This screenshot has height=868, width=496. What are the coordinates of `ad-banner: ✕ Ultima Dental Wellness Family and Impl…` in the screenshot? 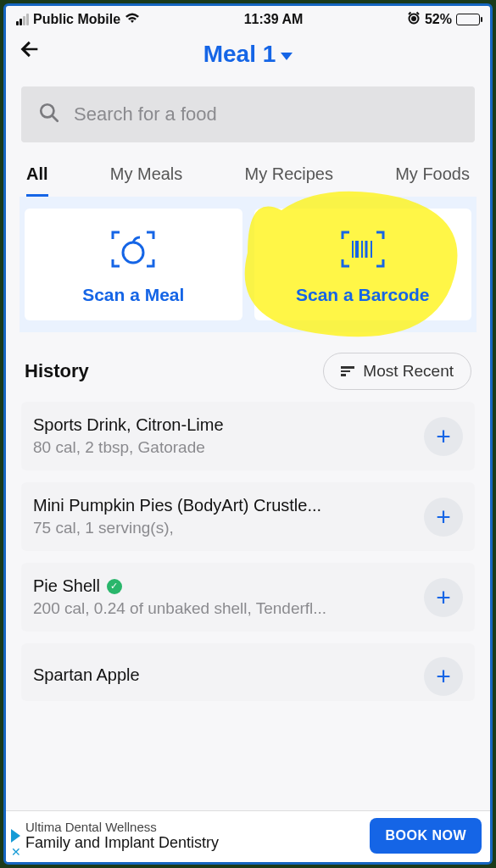 It's located at (248, 836).